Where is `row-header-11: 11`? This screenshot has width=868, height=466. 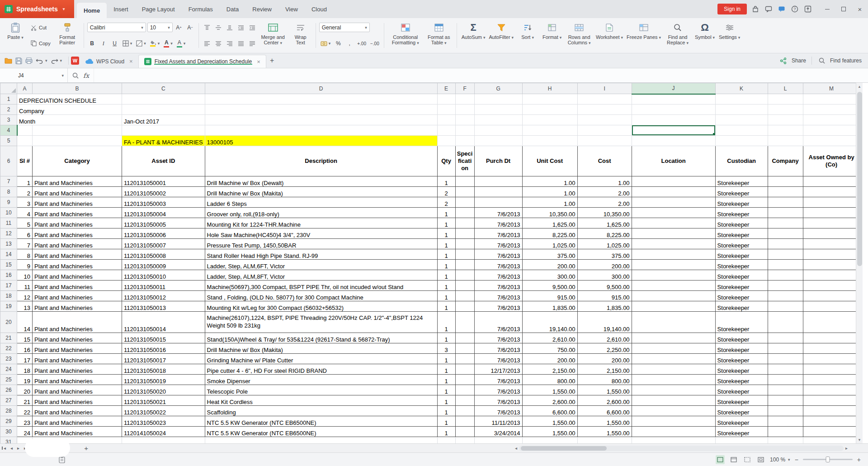 row-header-11: 11 is located at coordinates (9, 223).